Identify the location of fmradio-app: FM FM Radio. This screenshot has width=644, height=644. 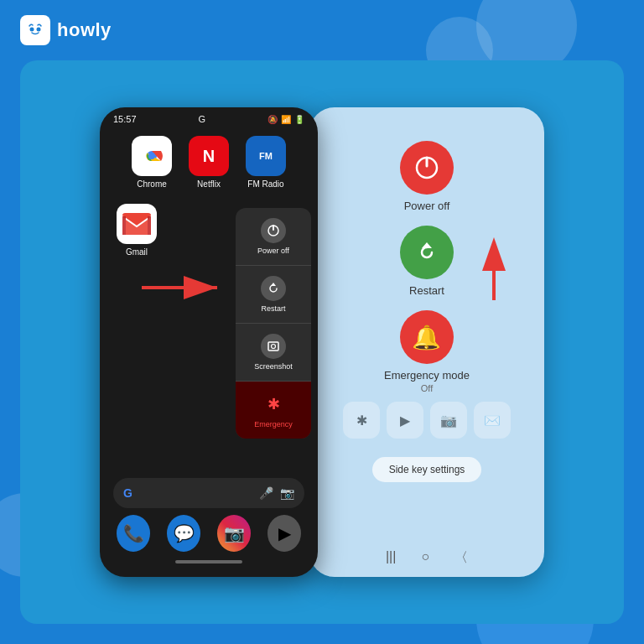
(266, 163).